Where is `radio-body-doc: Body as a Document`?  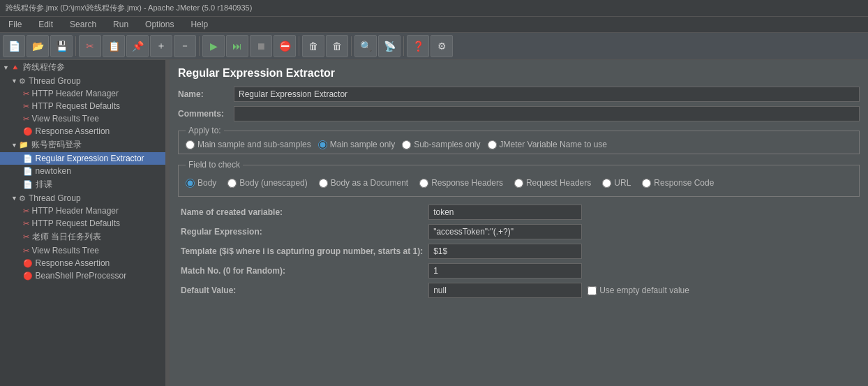 radio-body-doc: Body as a Document is located at coordinates (364, 183).